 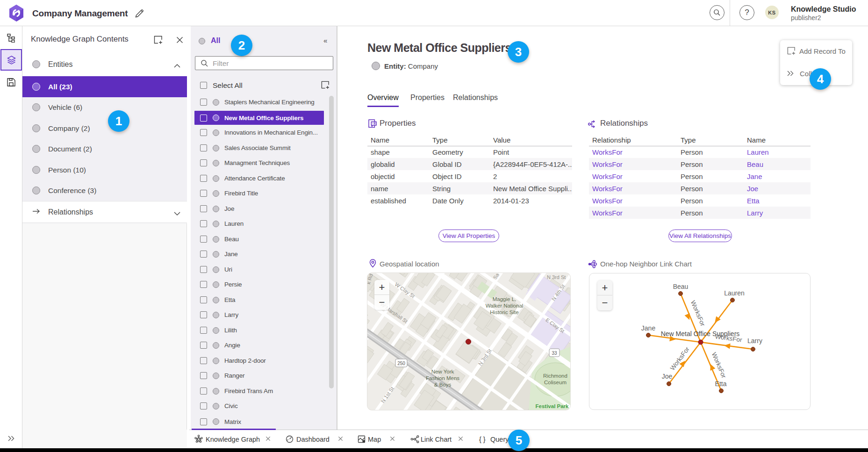 What do you see at coordinates (443, 385) in the screenshot?
I see `svg-text: & Boys` at bounding box center [443, 385].